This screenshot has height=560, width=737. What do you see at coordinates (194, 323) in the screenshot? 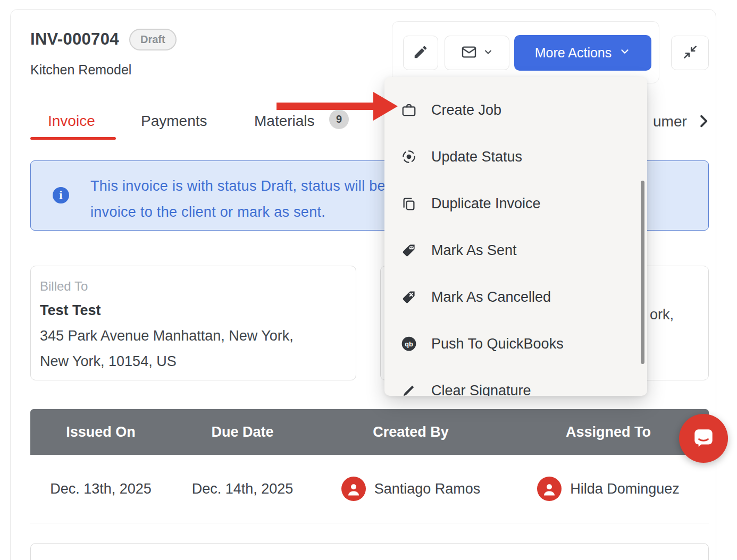
I see `billed-to-card: Billed To Test Test 345 Park Avenue Manh…` at bounding box center [194, 323].